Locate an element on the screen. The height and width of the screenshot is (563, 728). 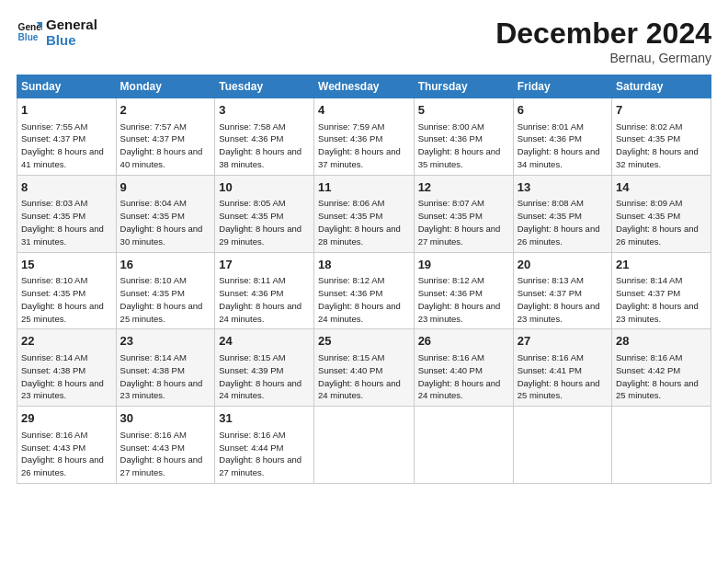
day-sunrise: Sunrise: 7:57 AM is located at coordinates (154, 127).